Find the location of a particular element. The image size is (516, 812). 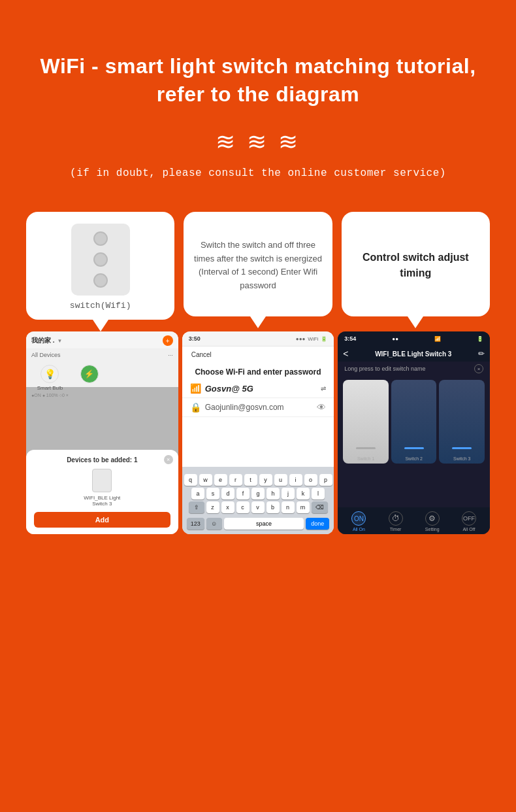

wifi-signal-icon: ⇌ is located at coordinates (323, 388).